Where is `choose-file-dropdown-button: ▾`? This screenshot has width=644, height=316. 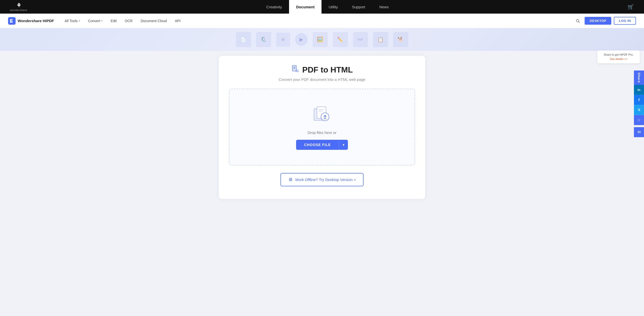 choose-file-dropdown-button: ▾ is located at coordinates (343, 145).